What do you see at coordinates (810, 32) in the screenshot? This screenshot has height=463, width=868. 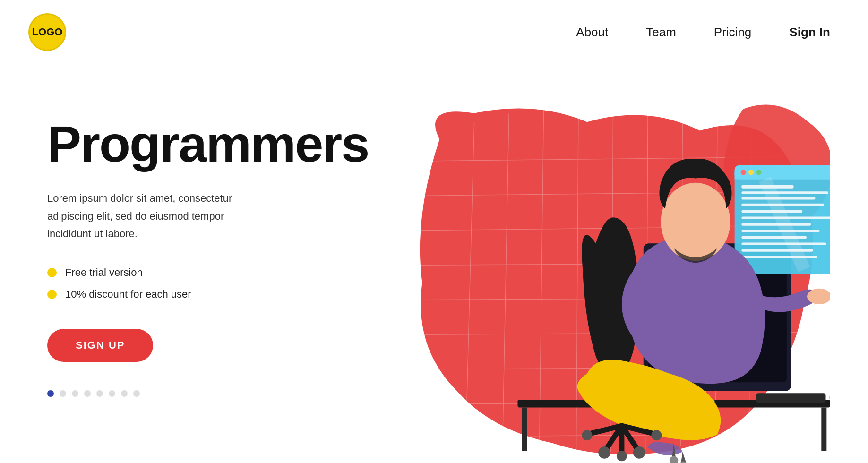 I see `nav-signin: Sign In` at bounding box center [810, 32].